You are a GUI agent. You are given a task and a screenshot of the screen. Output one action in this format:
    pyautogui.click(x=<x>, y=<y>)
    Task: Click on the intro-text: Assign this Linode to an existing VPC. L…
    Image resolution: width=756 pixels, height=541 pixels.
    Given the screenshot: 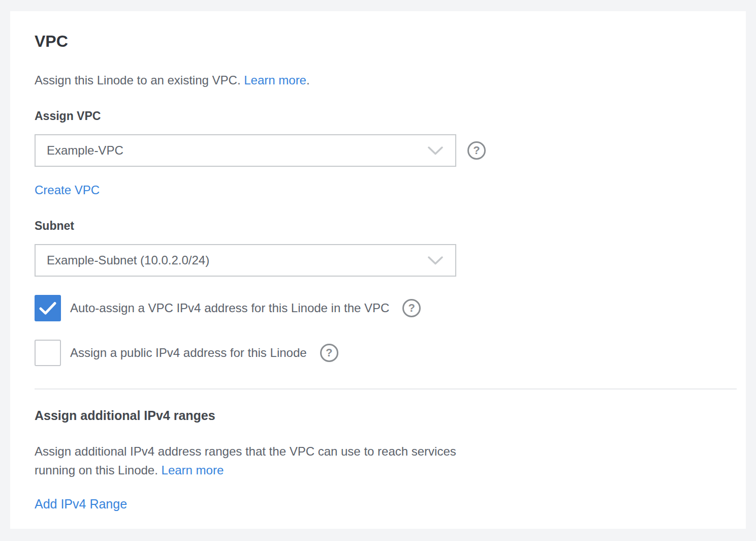 What is the action you would take?
    pyautogui.click(x=378, y=80)
    